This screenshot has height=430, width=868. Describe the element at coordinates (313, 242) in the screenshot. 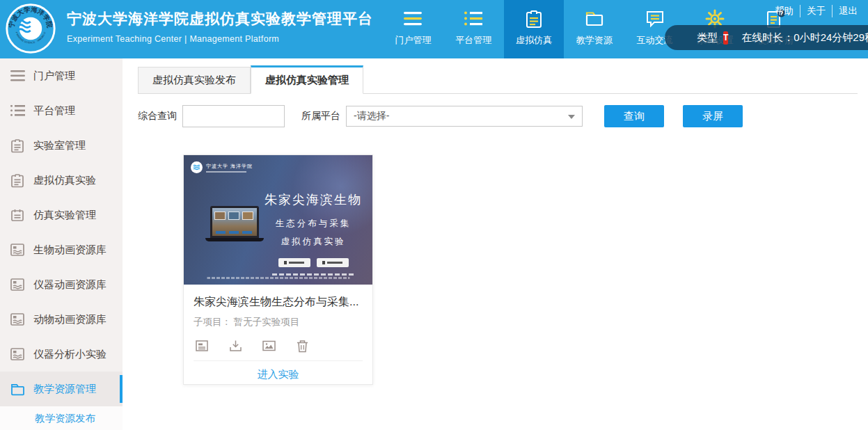

I see `cover-title-line3: 虚拟仿真实验` at that location.